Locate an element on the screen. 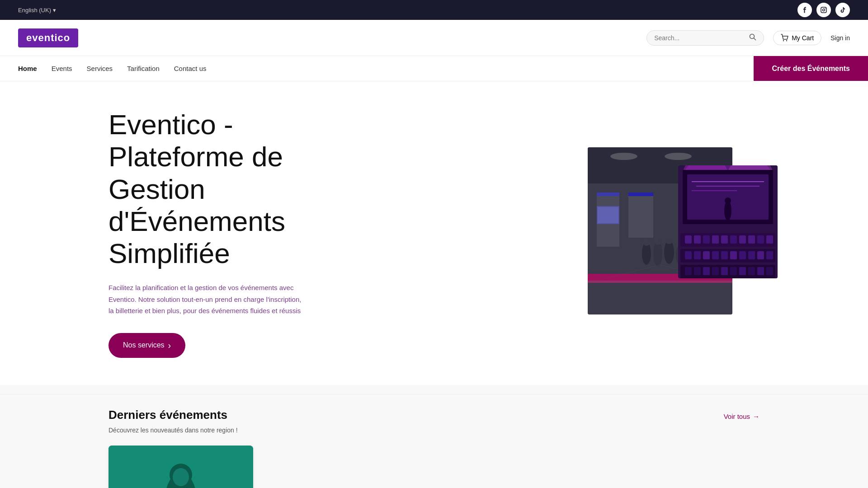  event-card-image is located at coordinates (181, 467).